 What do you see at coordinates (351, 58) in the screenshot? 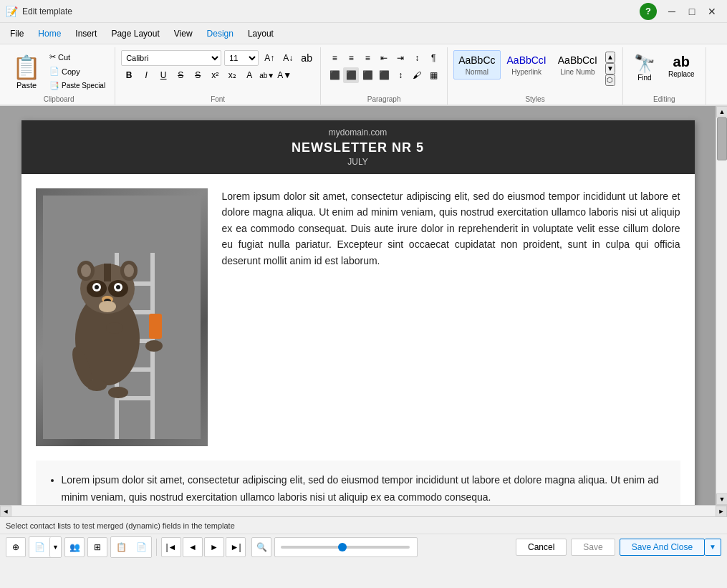
I see `numbered-list-button: ≡` at bounding box center [351, 58].